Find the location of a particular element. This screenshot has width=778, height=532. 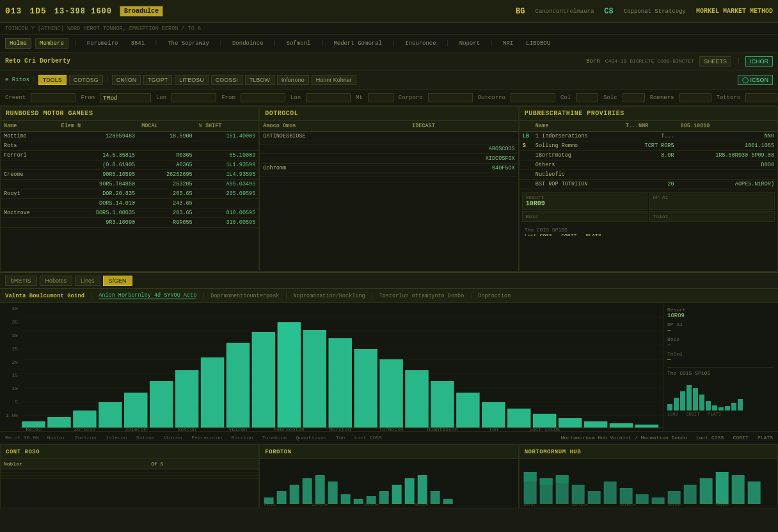

svg-text: Jolecon is located at coordinates (372, 505).